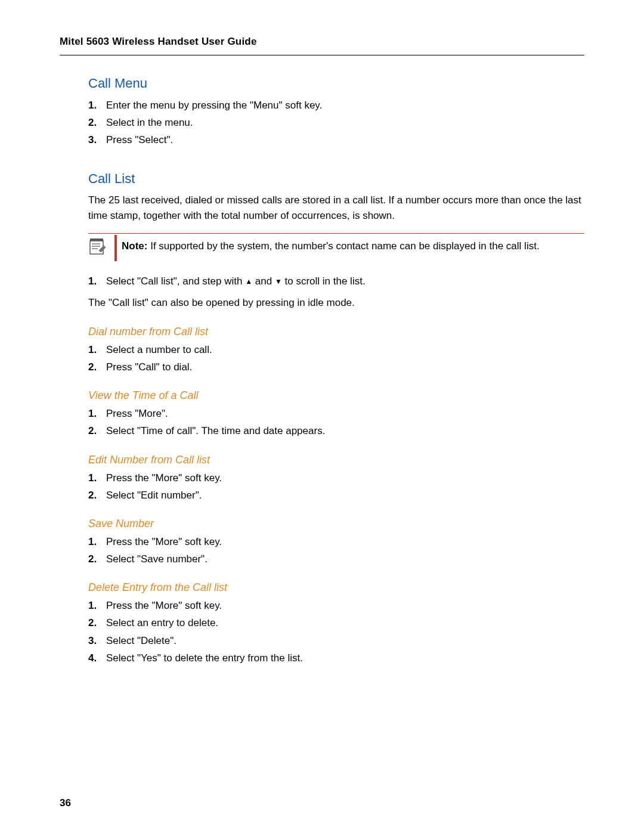 This screenshot has width=644, height=833. I want to click on list-item: 1.Select a number to call., so click(336, 349).